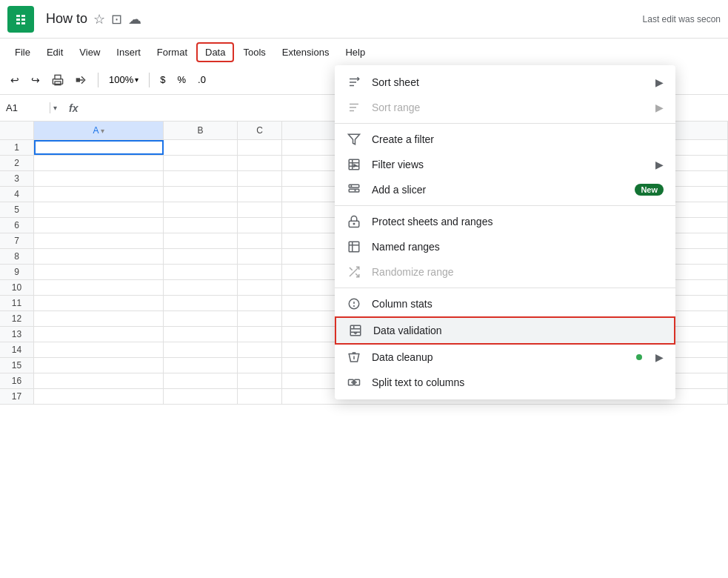 Image resolution: width=728 pixels, height=578 pixels. What do you see at coordinates (201, 163) in the screenshot?
I see `cell-b2` at bounding box center [201, 163].